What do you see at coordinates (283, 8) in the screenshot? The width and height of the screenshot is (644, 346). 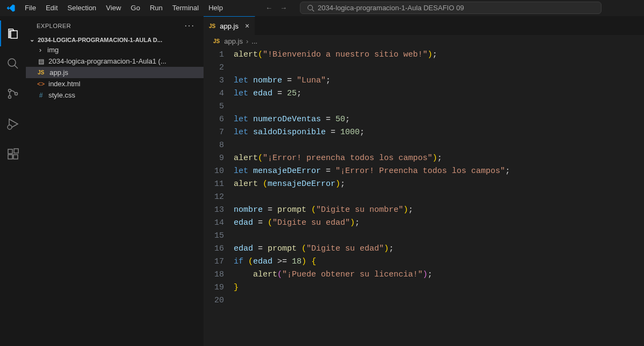 I see `nav-forward-icon: →` at bounding box center [283, 8].